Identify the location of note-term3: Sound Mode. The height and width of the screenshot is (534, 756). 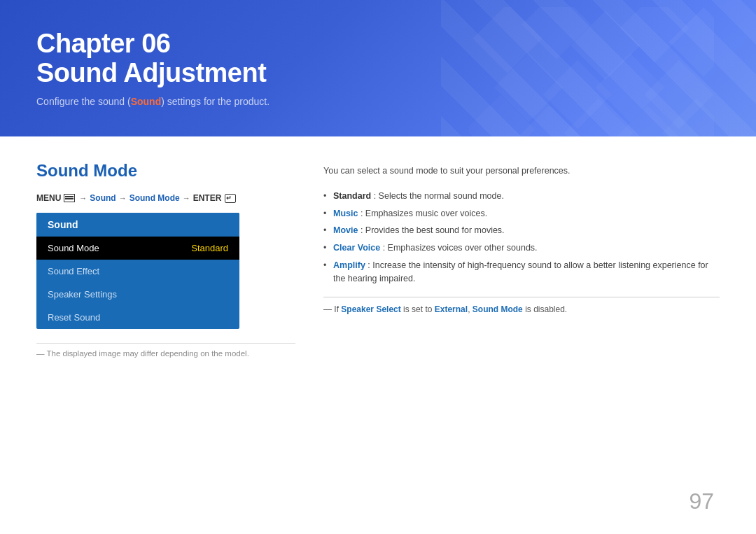
(498, 309).